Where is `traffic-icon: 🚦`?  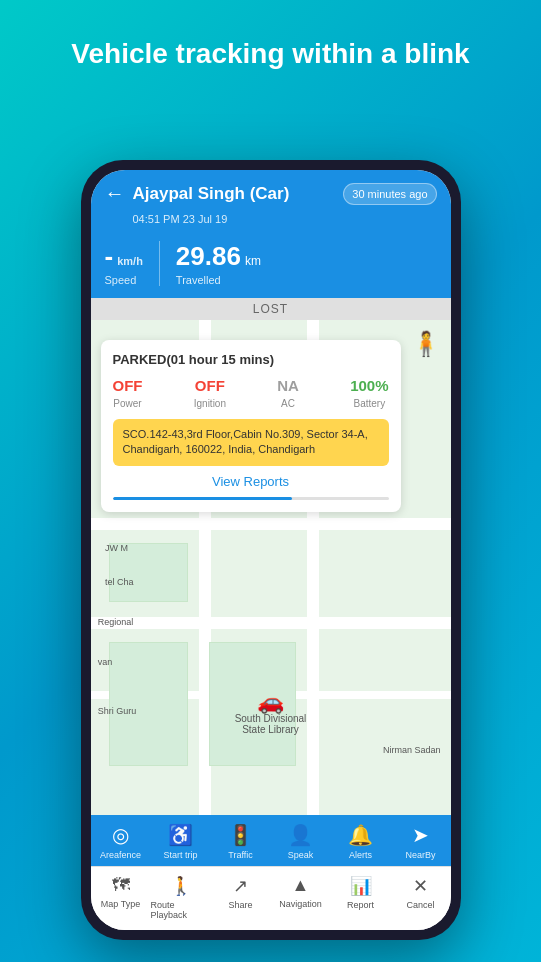
traffic-icon: 🚦 is located at coordinates (240, 835).